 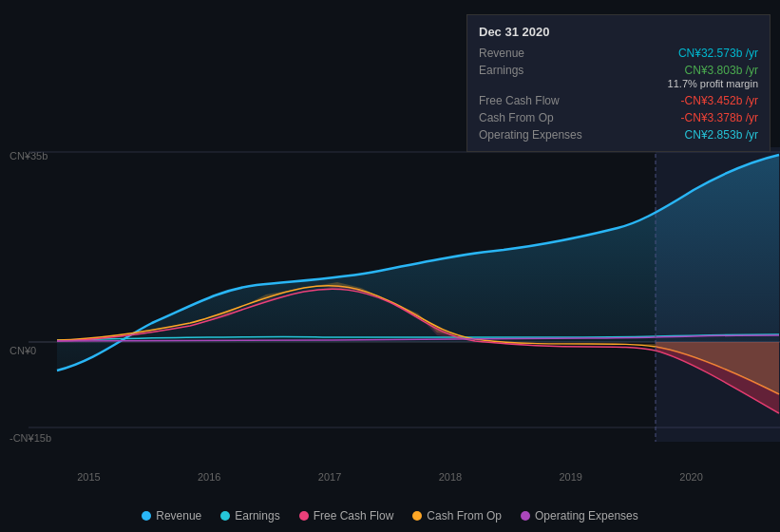 What do you see at coordinates (587, 516) in the screenshot?
I see `legend-label-opex: Operating Expenses` at bounding box center [587, 516].